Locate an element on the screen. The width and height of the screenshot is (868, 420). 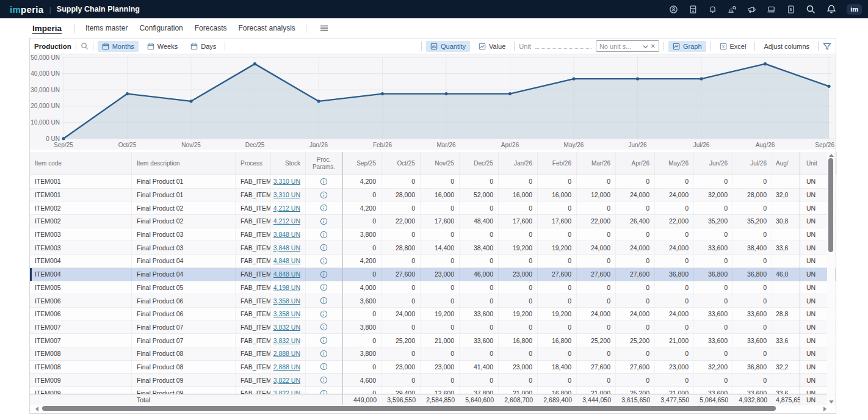
horizontal-scrollbar is located at coordinates (433, 408).